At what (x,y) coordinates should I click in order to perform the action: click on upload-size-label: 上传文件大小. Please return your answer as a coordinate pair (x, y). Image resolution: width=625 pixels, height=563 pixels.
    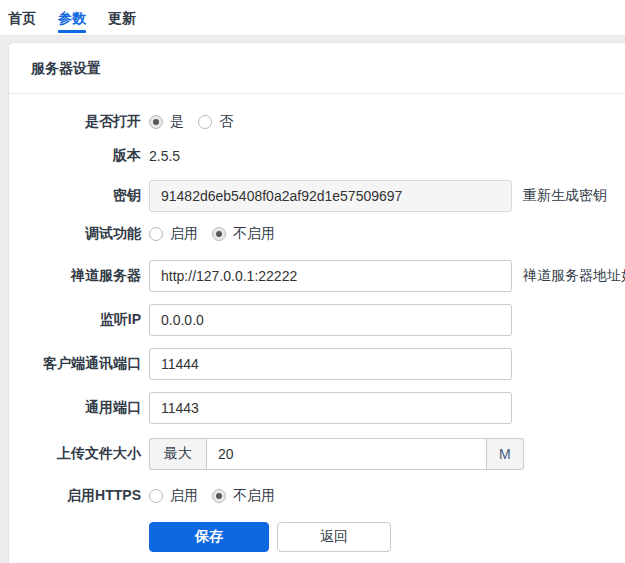
    Looking at the image, I should click on (75, 454).